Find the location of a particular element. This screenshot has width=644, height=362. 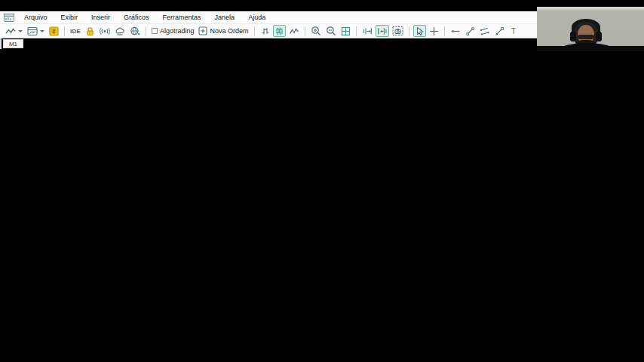

crosshair-tool-button is located at coordinates (434, 31).